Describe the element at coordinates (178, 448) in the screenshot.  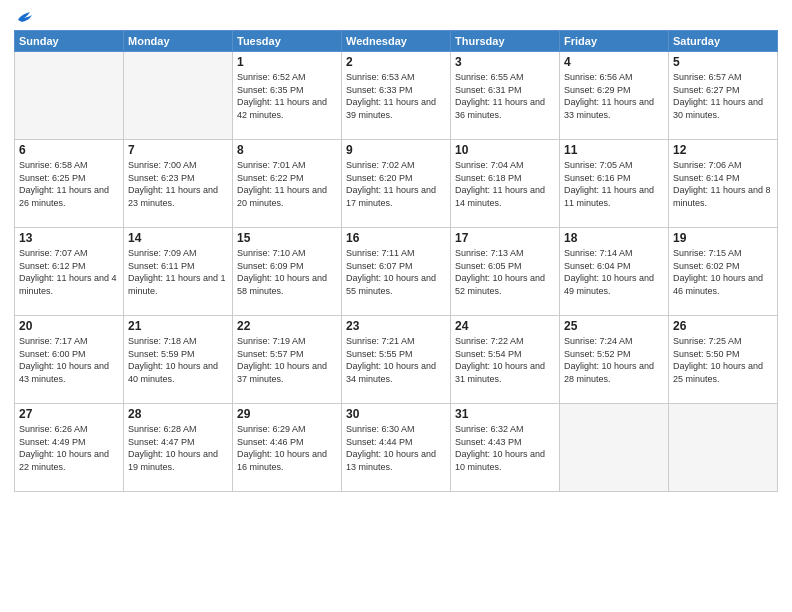
I see `day-cell: 28Sunrise: 6:28 AMSunset: 4:47 PMDayligh…` at that location.